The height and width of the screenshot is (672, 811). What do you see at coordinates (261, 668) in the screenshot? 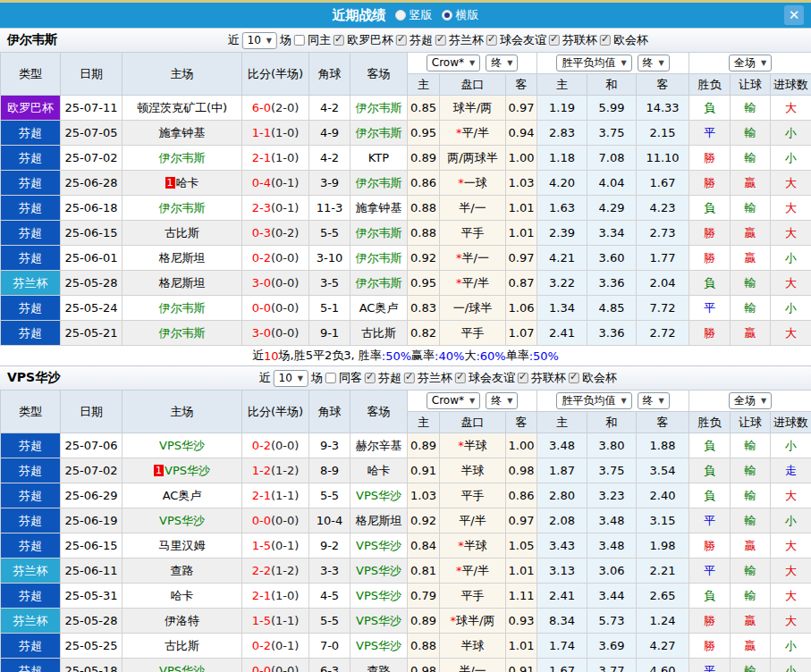
I see `fulltime-score: 0-0` at bounding box center [261, 668].